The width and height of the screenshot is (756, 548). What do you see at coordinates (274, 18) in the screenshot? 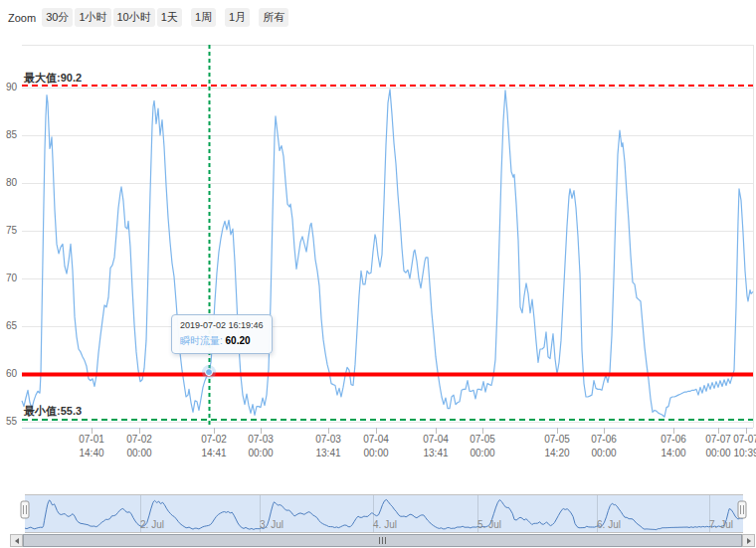
I see `zoom-button-all: 所有` at bounding box center [274, 18].